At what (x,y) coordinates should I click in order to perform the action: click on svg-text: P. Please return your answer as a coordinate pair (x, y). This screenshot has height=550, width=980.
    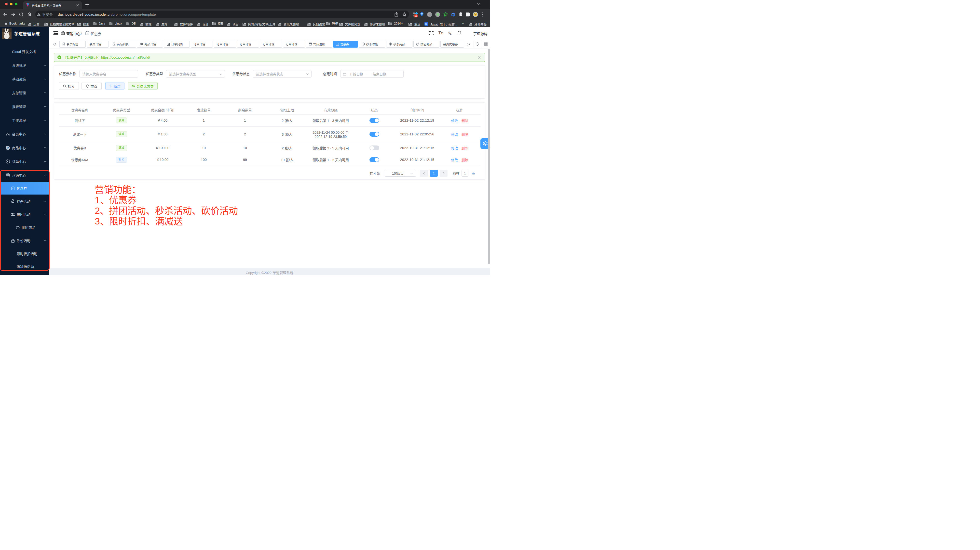
    Looking at the image, I should click on (8, 147).